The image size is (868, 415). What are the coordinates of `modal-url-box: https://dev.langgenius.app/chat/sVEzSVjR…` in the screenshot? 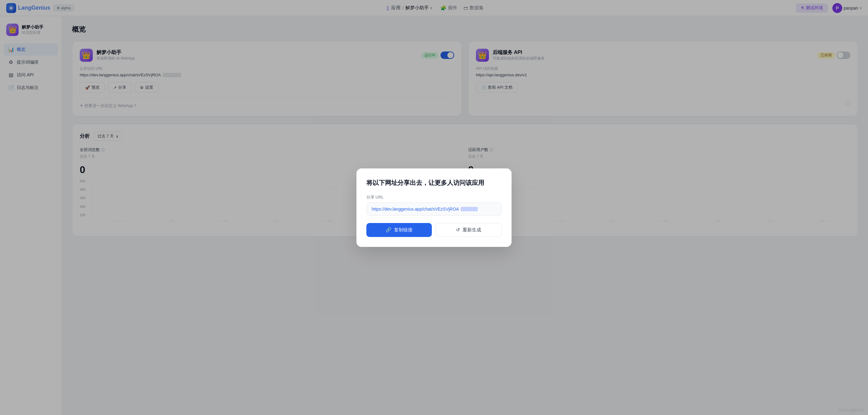 It's located at (434, 209).